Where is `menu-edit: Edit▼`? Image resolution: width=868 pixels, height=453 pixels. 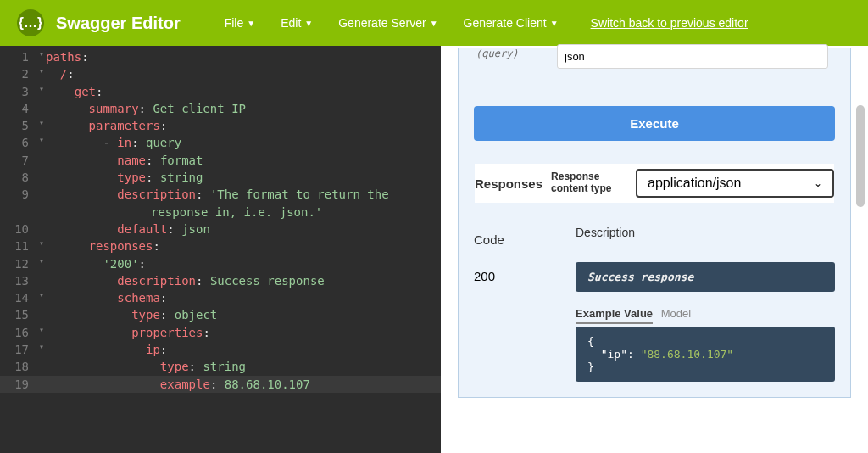
menu-edit: Edit▼ is located at coordinates (297, 23).